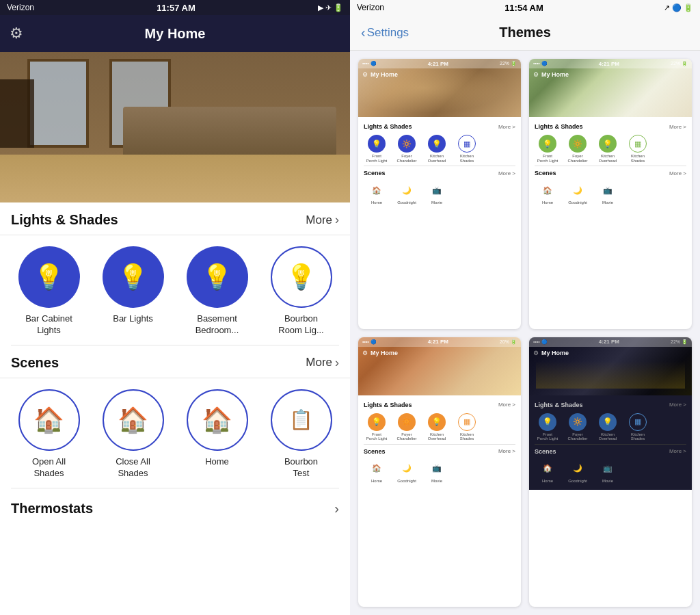 This screenshot has height=615, width=700. Describe the element at coordinates (175, 290) in the screenshot. I see `lights-row: 💡 Bar CabinetLights 💡 Bar Lights 💡 Basem…` at that location.